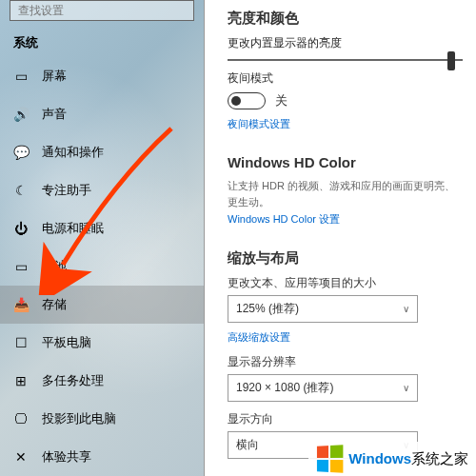 The height and width of the screenshot is (476, 476). What do you see at coordinates (345, 60) in the screenshot?
I see `brightness-slider` at bounding box center [345, 60].